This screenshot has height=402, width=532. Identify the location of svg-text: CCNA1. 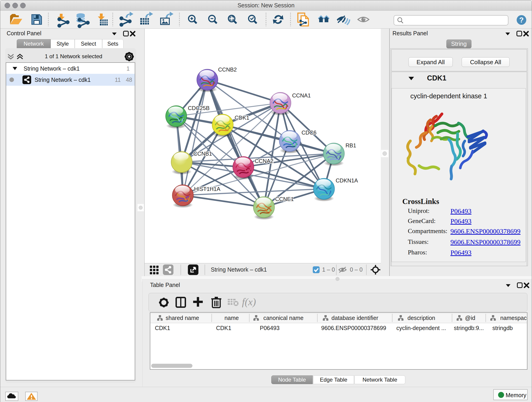
(302, 96).